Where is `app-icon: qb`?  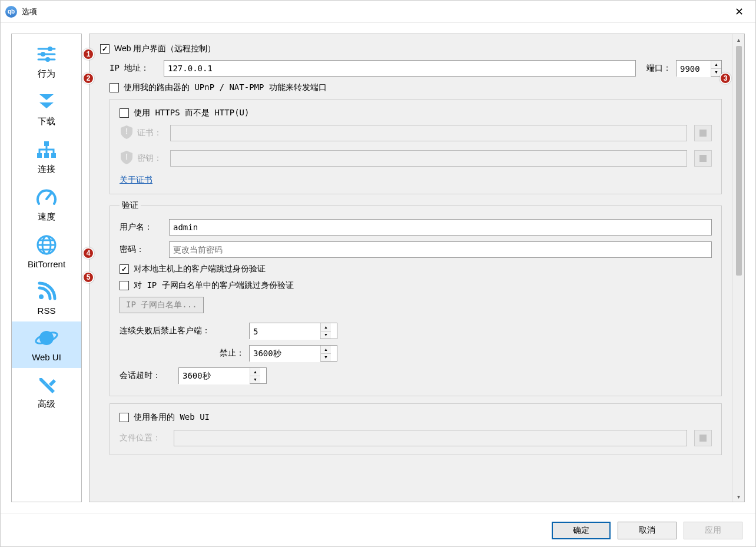
app-icon: qb is located at coordinates (11, 12).